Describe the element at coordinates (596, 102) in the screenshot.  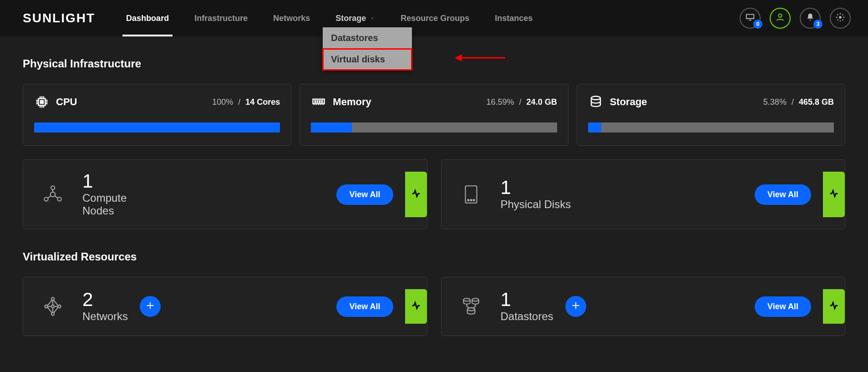
I see `storage-icon` at that location.